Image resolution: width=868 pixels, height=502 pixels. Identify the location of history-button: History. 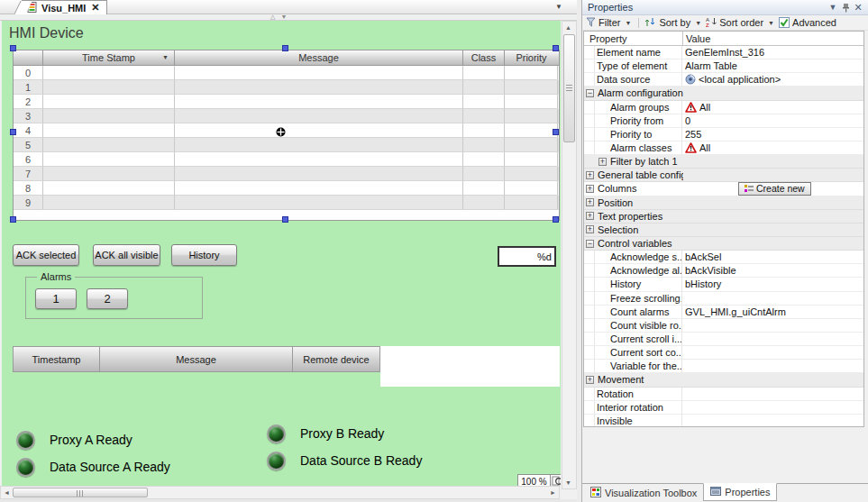
(204, 255).